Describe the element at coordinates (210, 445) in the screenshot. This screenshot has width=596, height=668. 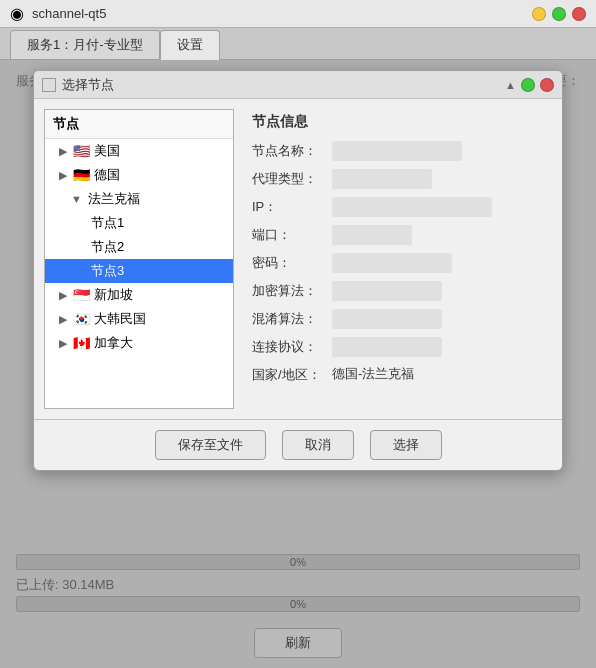
I see `save-to-file-button: 保存至文件` at that location.